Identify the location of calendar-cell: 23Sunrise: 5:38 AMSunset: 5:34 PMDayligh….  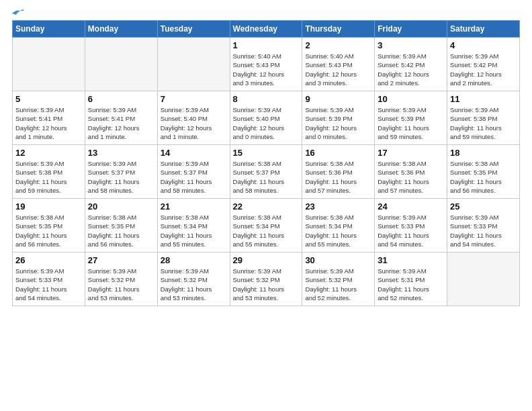
(339, 226).